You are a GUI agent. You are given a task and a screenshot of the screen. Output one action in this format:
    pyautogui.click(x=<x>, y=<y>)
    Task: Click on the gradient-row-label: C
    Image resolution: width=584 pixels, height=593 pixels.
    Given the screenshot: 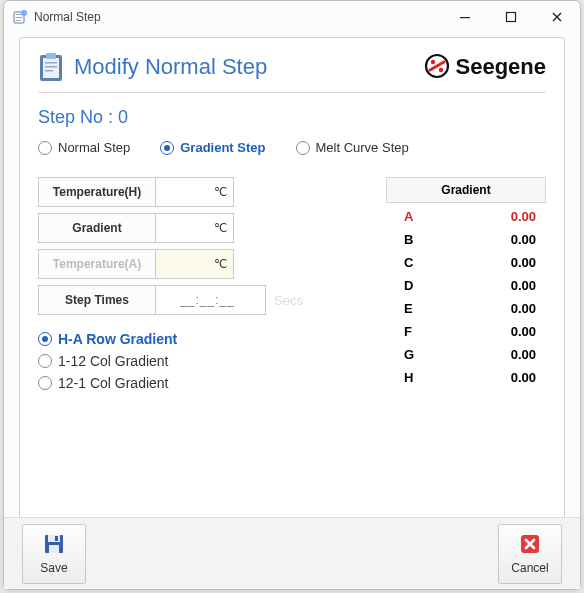 What is the action you would take?
    pyautogui.click(x=408, y=262)
    